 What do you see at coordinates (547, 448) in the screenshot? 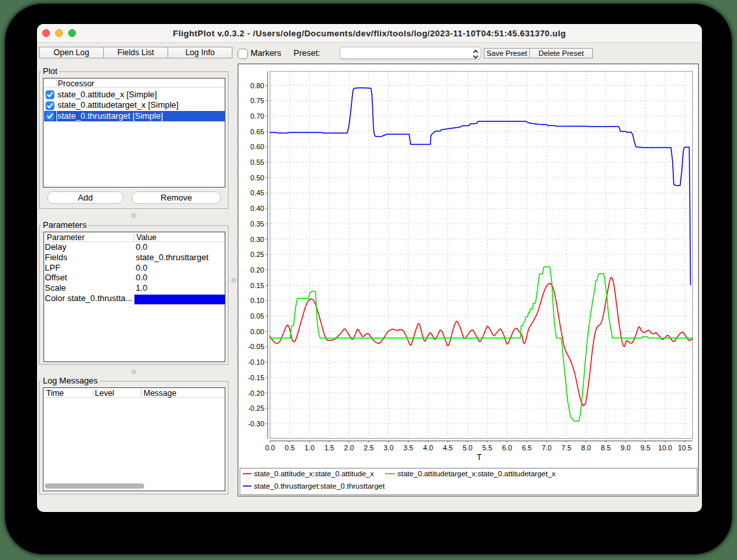
I see `svg-text: 7.0` at bounding box center [547, 448].